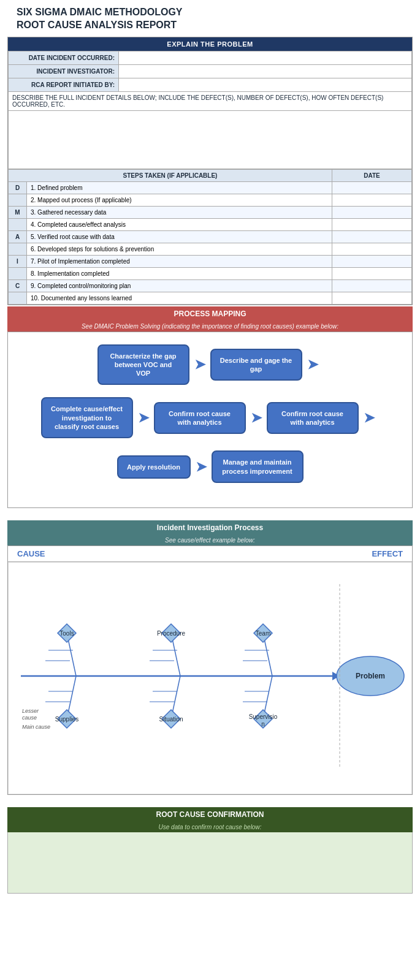  Describe the element at coordinates (210, 140) in the screenshot. I see `incident-desc-area` at that location.